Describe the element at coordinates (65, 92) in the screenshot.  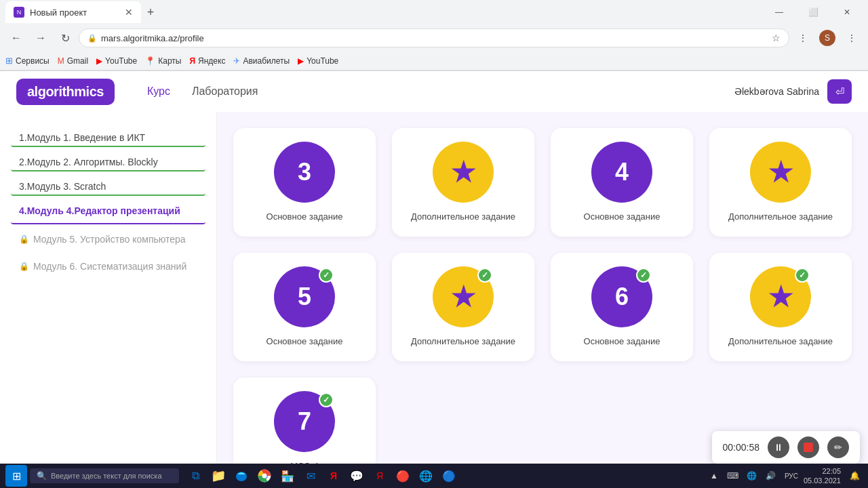
I see `logo: algorithmics` at that location.